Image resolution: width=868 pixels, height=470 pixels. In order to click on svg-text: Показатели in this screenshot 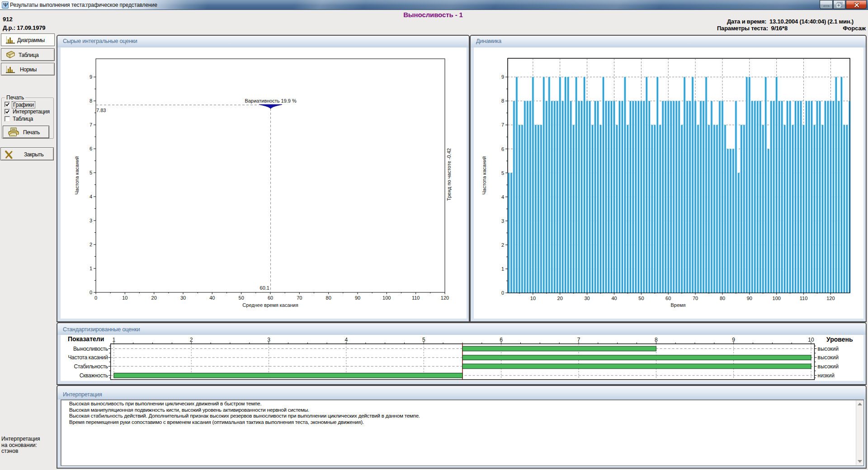, I will do `click(86, 339)`.